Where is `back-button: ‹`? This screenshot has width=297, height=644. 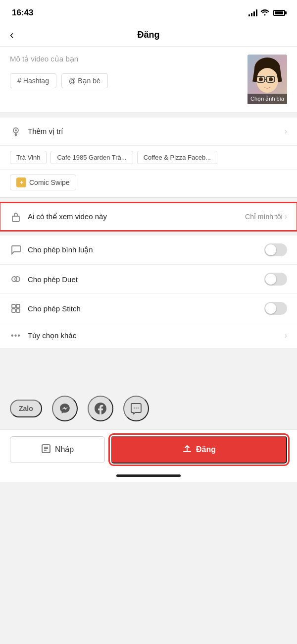
back-button: ‹ is located at coordinates (12, 35).